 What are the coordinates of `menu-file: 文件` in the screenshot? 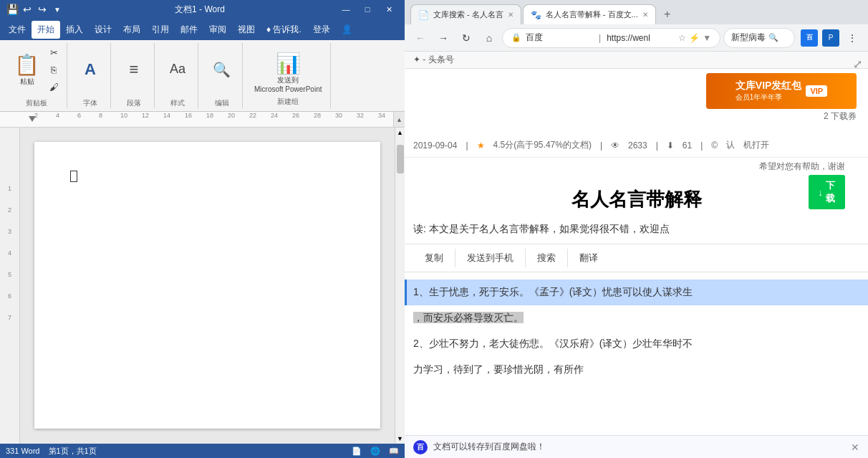 It's located at (17, 30).